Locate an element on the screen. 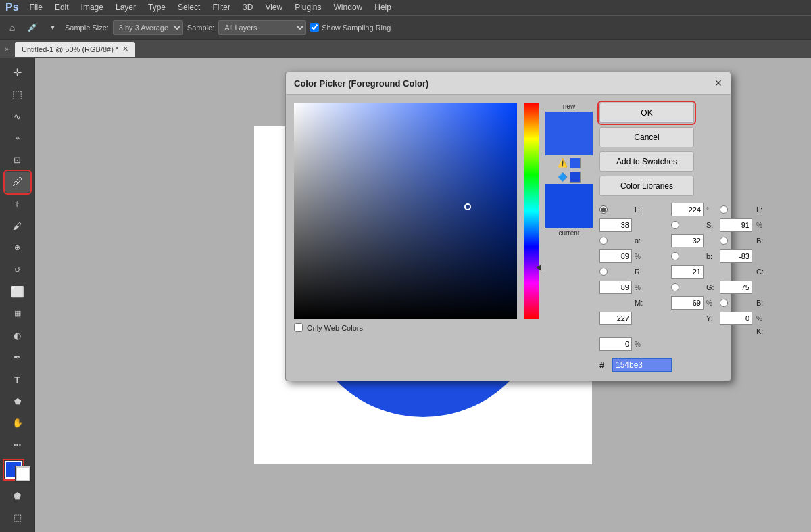 Image resolution: width=811 pixels, height=532 pixels. g-input is located at coordinates (736, 287).